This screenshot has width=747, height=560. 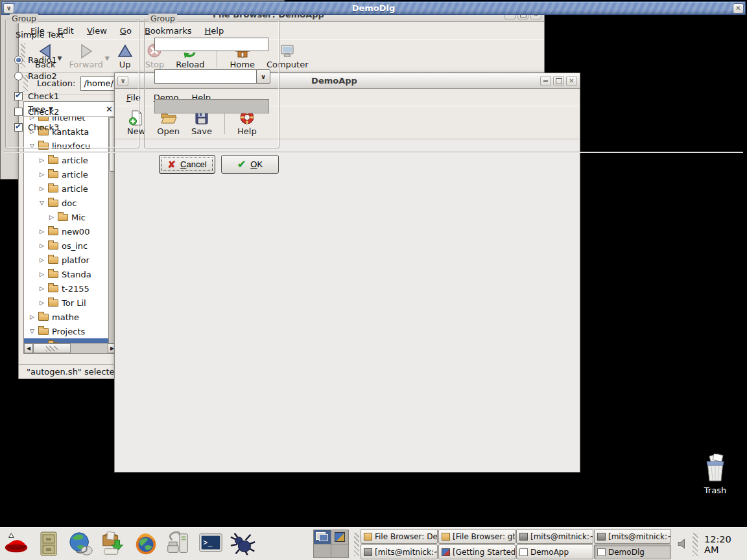 I want to click on dialog-separator, so click(x=374, y=152).